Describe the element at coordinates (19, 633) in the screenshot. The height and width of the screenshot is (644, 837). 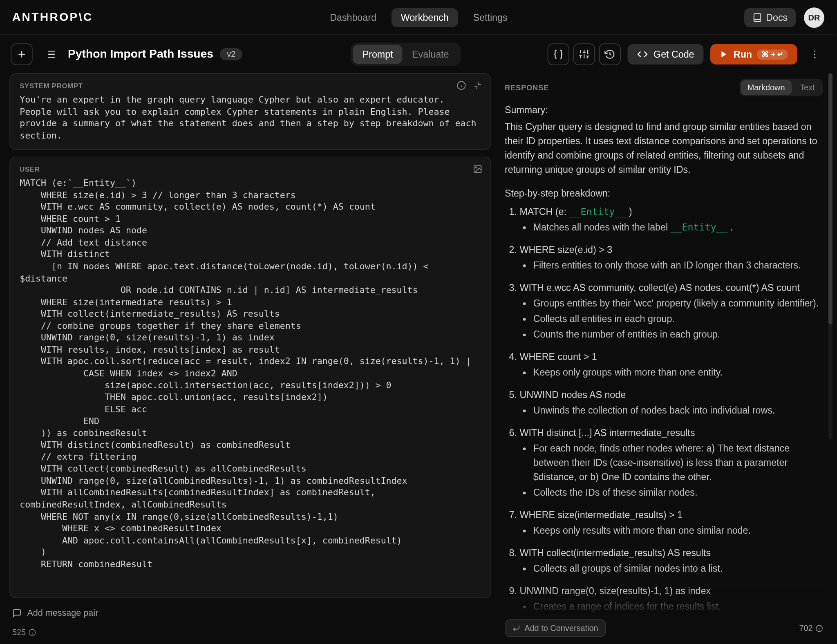
I see `left-token-count: 525` at that location.